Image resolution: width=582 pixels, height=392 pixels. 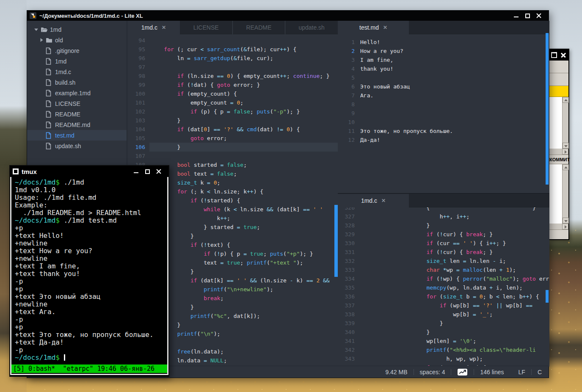 I want to click on terminal-line: +text Да-да!, so click(x=91, y=342).